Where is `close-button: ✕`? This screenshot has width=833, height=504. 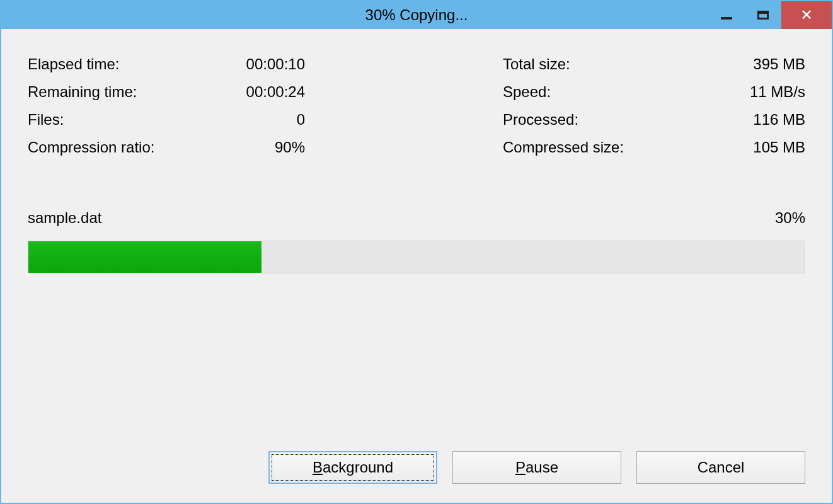
close-button: ✕ is located at coordinates (807, 15).